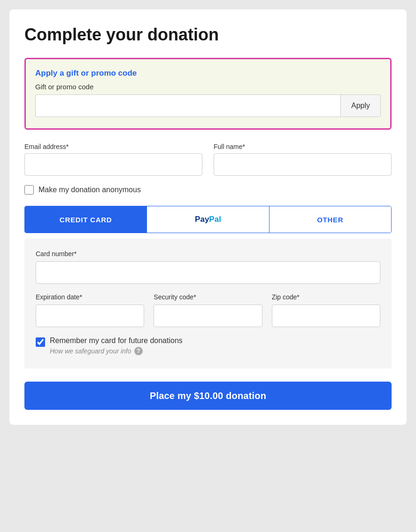 Image resolution: width=416 pixels, height=532 pixels. Describe the element at coordinates (208, 159) in the screenshot. I see `contact-fields-row: Email address* Full name*` at that location.